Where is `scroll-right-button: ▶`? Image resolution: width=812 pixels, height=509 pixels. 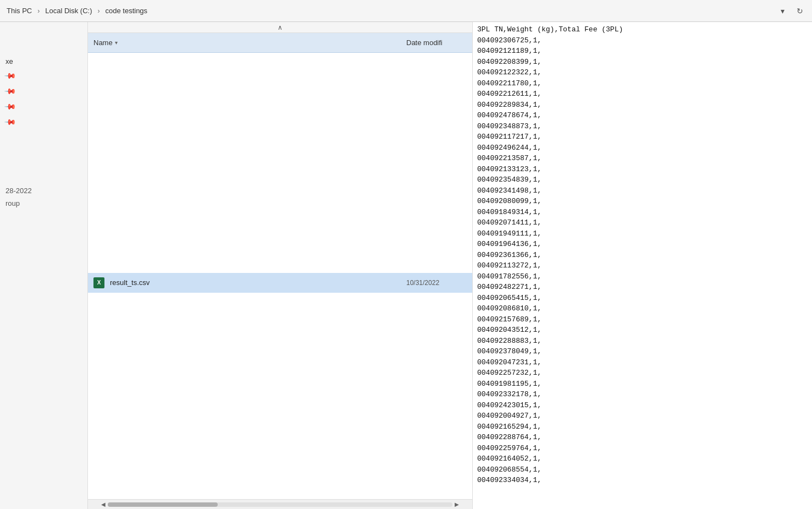
scroll-right-button: ▶ is located at coordinates (457, 505).